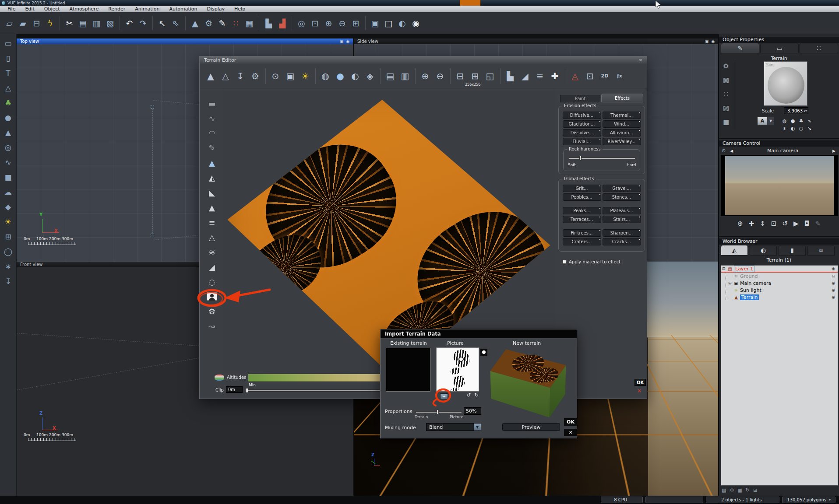 This screenshot has width=839, height=504. I want to click on tab-dimensions-ruler: ▭, so click(779, 48).